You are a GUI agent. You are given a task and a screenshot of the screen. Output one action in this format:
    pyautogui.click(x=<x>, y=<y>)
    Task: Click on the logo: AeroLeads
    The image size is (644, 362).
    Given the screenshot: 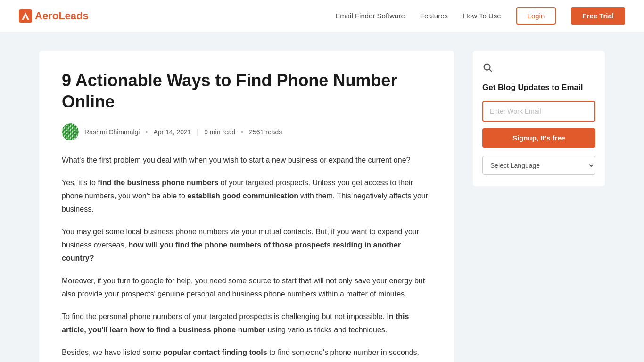 What is the action you would take?
    pyautogui.click(x=54, y=16)
    